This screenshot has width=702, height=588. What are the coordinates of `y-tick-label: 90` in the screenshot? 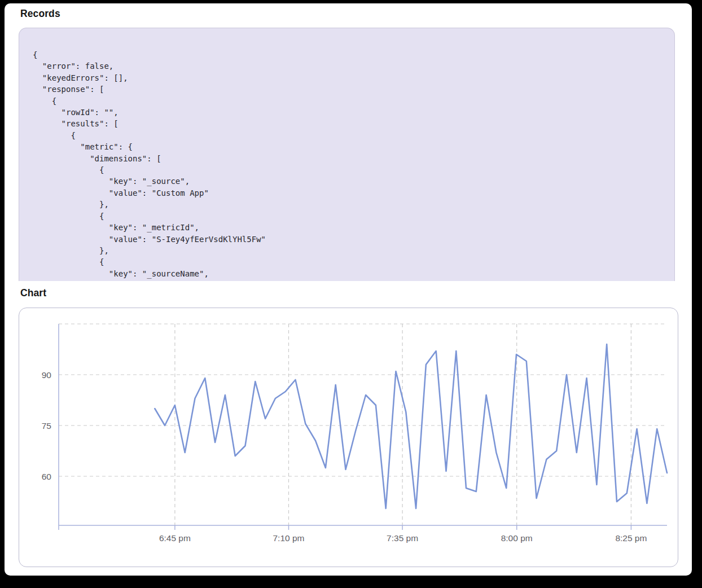 It's located at (47, 375).